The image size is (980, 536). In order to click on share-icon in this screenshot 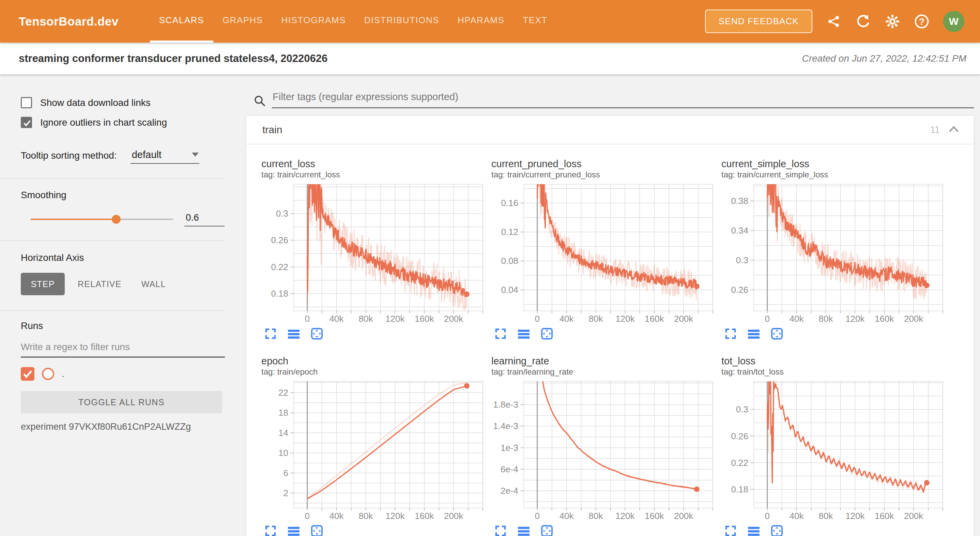, I will do `click(834, 21)`.